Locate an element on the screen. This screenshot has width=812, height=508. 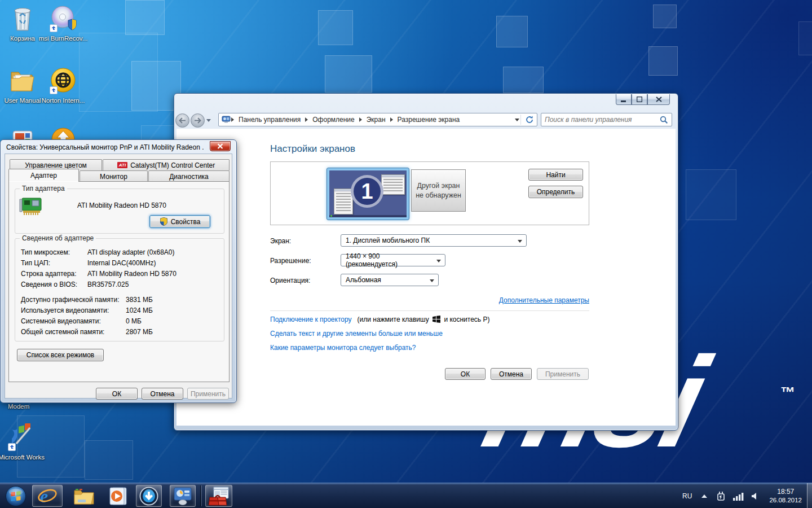
advanced-settings-link: Дополнительные параметры is located at coordinates (544, 300).